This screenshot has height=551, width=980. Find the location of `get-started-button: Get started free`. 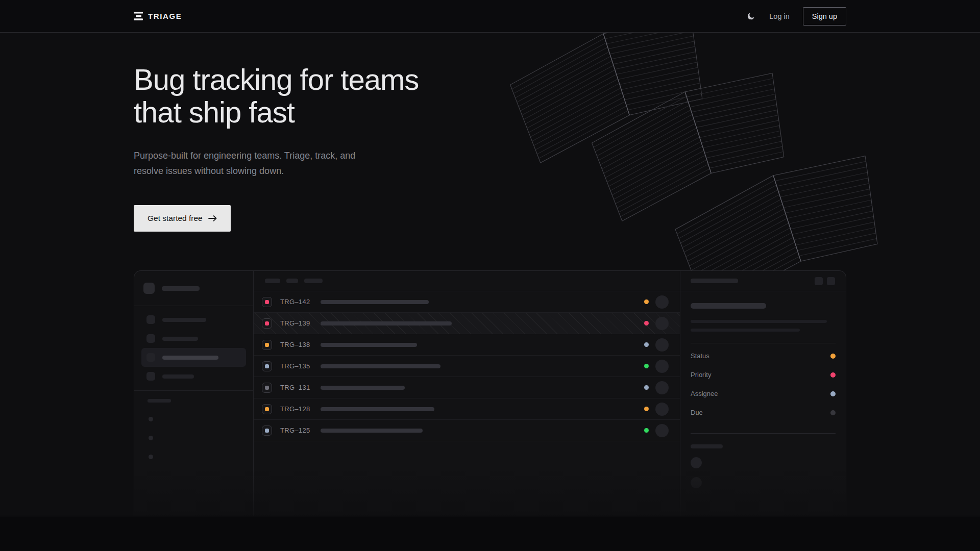

get-started-button: Get started free is located at coordinates (182, 218).